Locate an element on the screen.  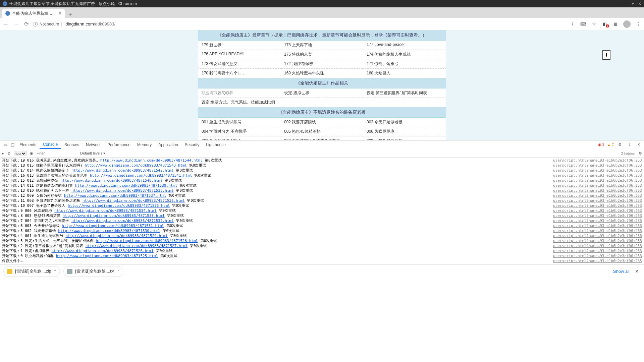
download-item: [雷渐凝]全能伪....zip ⌃ is located at coordinates (32, 272).